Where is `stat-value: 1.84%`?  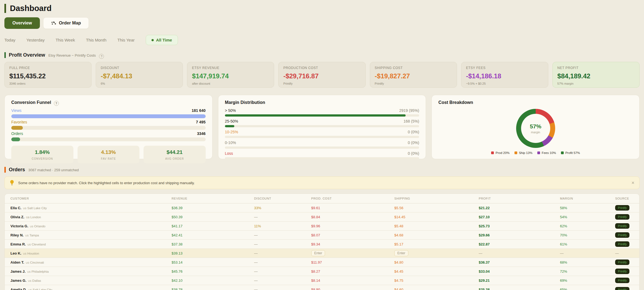
stat-value: 1.84% is located at coordinates (42, 152).